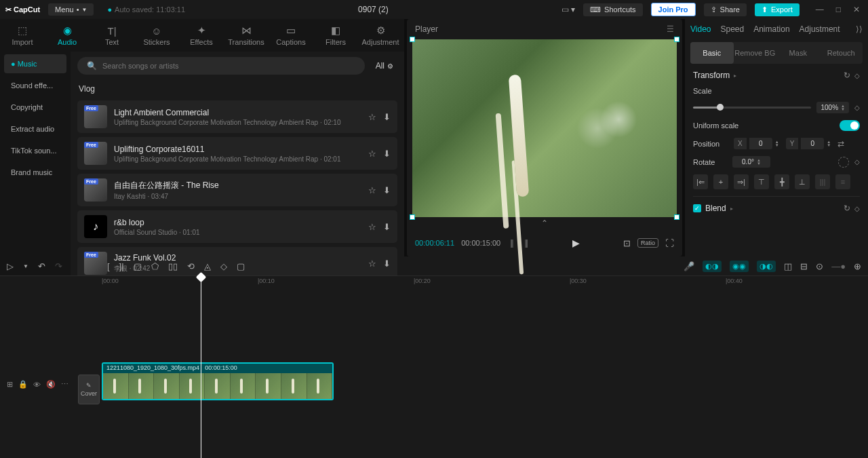 This screenshot has width=868, height=458. I want to click on rtab-animation: Animation, so click(772, 29).